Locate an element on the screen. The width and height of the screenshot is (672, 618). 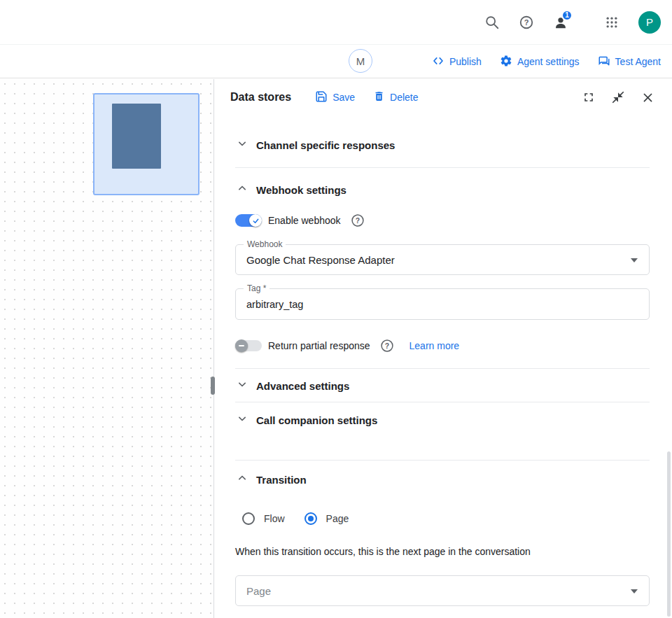
flow-radio-label: Flow is located at coordinates (274, 519).